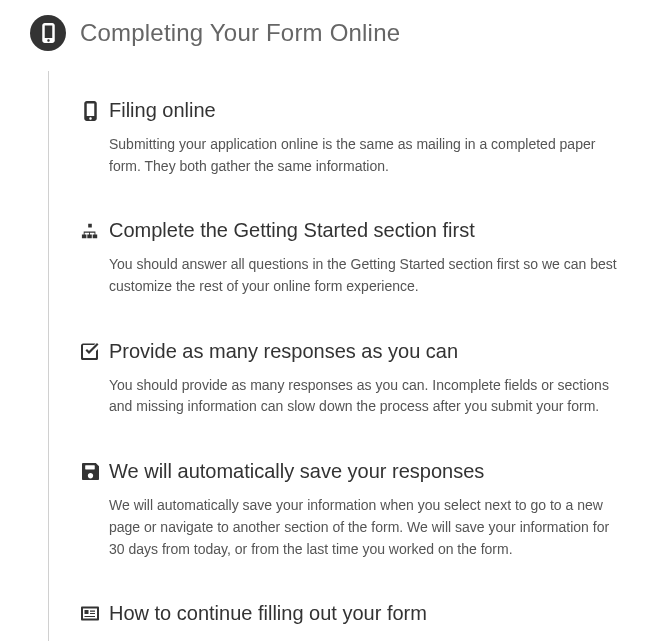  I want to click on form-icon, so click(90, 614).